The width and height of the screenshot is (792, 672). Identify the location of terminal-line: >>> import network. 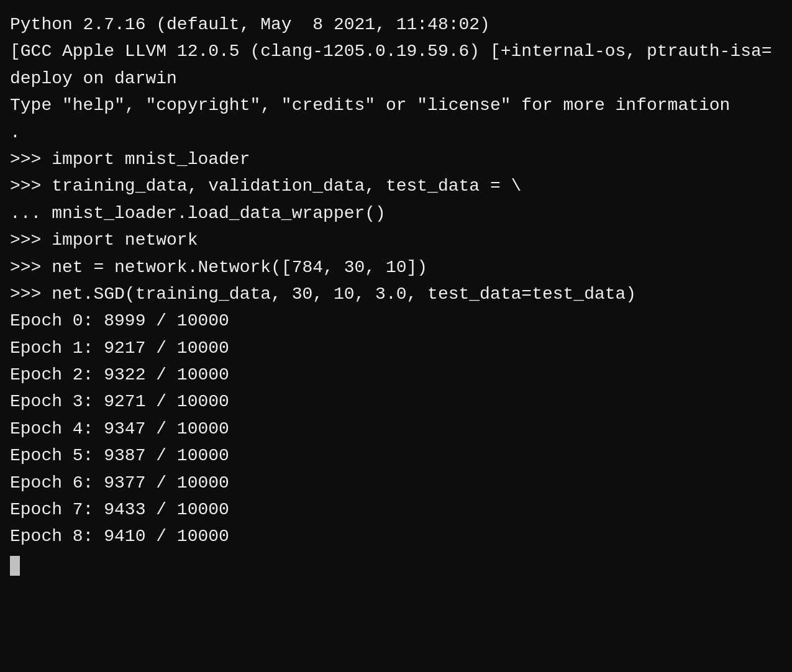
(396, 240).